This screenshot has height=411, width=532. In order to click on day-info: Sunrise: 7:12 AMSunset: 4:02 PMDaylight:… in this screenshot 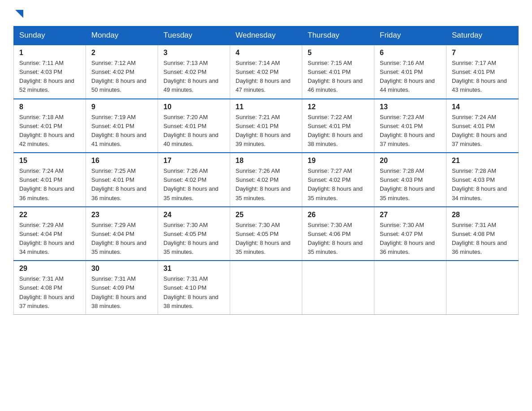, I will do `click(122, 77)`.